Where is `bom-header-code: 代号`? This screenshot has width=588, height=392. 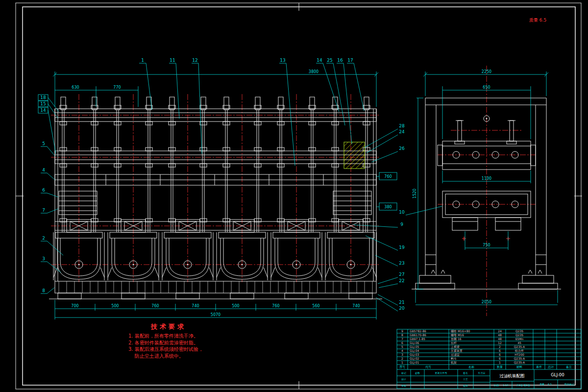
bom-header-code: 代号 is located at coordinates (428, 367).